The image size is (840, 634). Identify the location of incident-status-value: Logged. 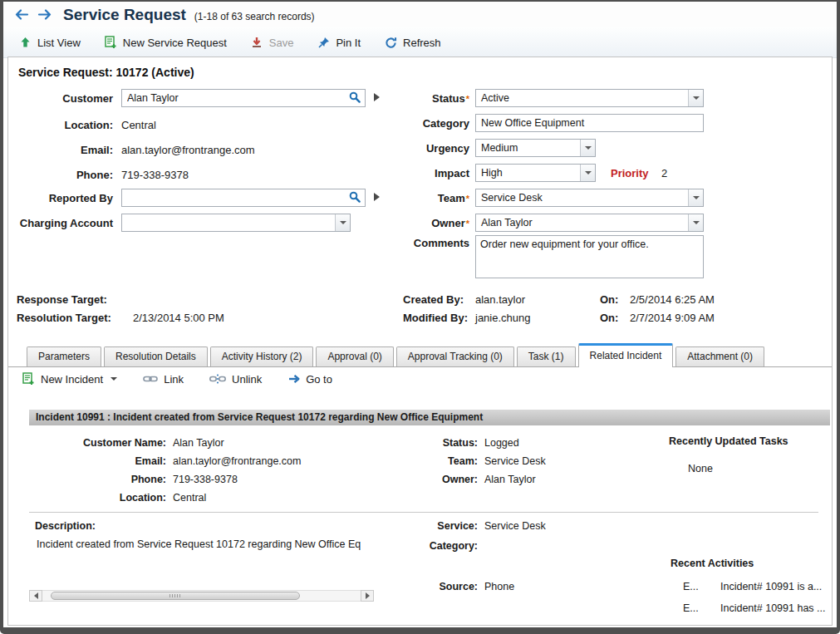
(502, 443).